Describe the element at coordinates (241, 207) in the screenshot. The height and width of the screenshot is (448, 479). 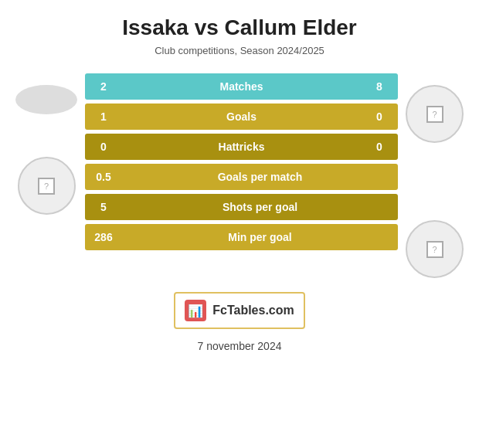
I see `stat-row: 5 Shots per goal` at that location.